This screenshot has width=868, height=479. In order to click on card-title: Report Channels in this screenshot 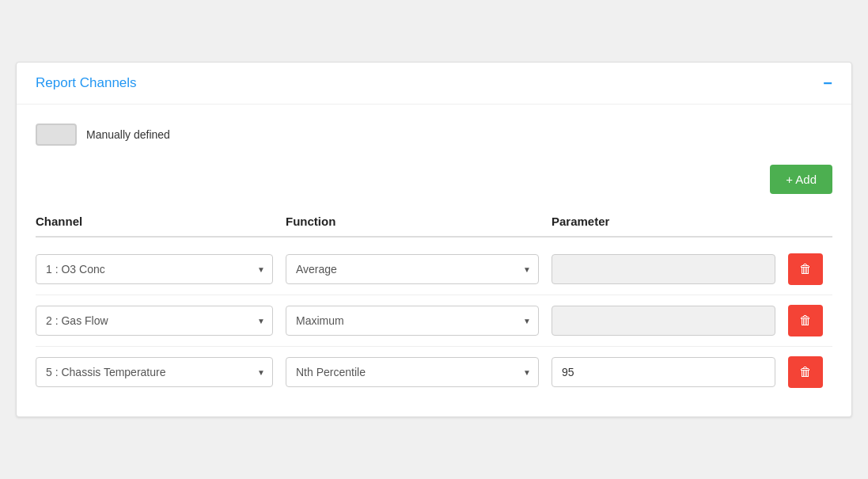, I will do `click(86, 83)`.